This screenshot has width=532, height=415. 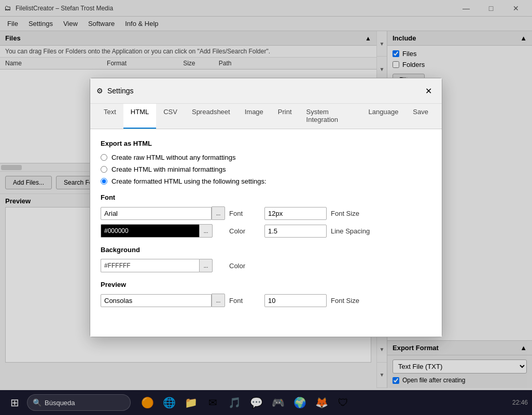 What do you see at coordinates (296, 231) in the screenshot?
I see `line-spacing-input` at bounding box center [296, 231].